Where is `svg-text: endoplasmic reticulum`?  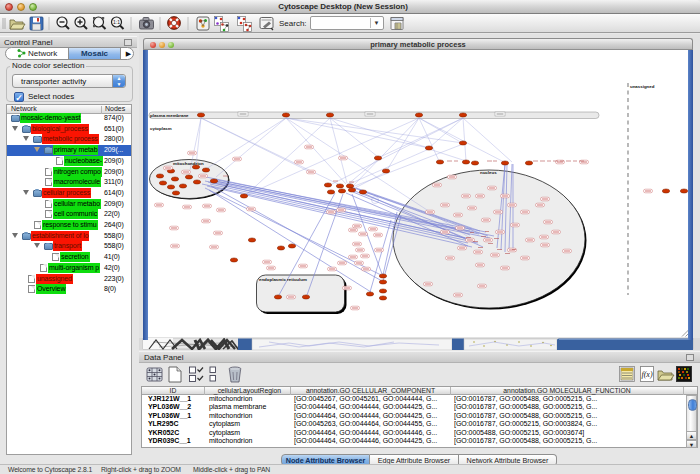 svg-text: endoplasmic reticulum is located at coordinates (283, 280).